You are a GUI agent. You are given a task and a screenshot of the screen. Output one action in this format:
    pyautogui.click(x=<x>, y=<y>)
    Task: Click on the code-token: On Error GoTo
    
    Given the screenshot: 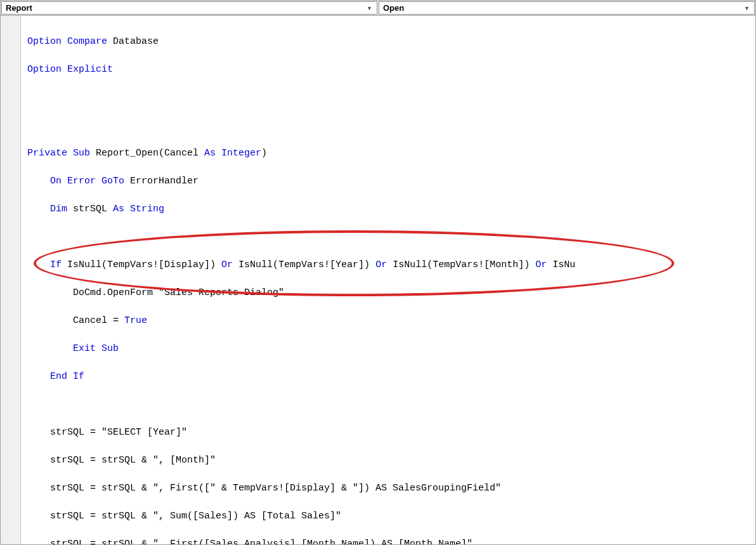 What is the action you would take?
    pyautogui.click(x=76, y=181)
    